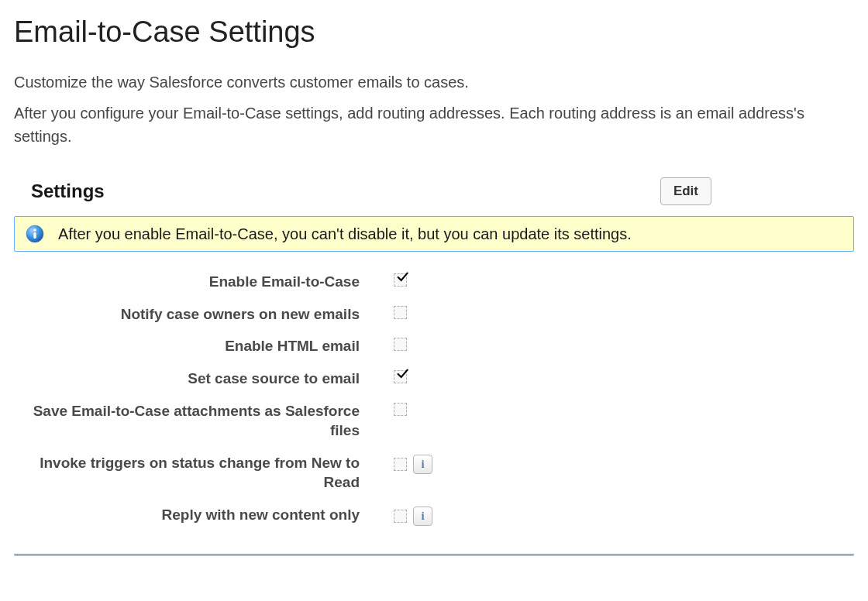  Describe the element at coordinates (434, 555) in the screenshot. I see `section-divider` at that location.